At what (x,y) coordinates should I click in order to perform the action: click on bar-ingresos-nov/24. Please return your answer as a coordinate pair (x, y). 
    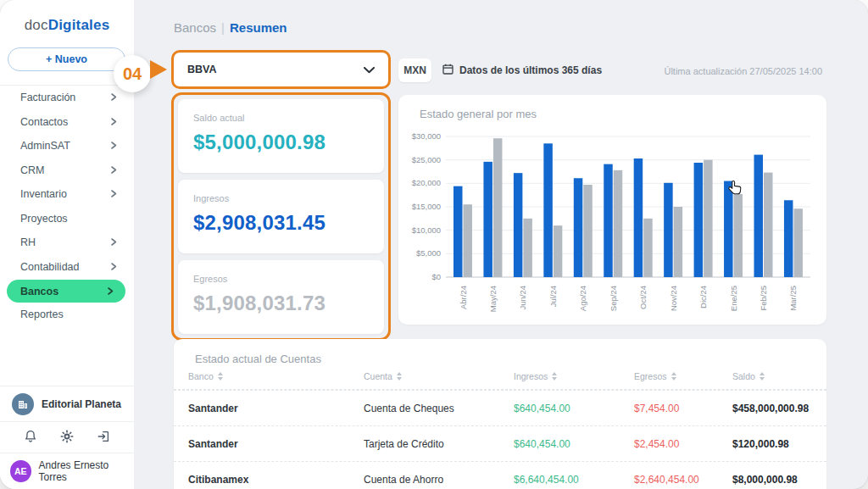
    Looking at the image, I should click on (668, 231).